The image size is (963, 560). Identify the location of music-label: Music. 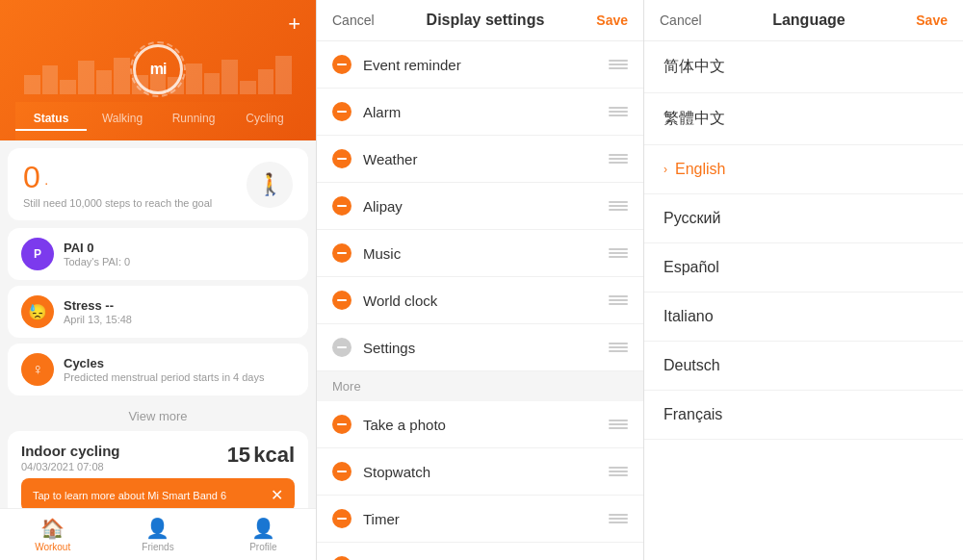
(485, 254).